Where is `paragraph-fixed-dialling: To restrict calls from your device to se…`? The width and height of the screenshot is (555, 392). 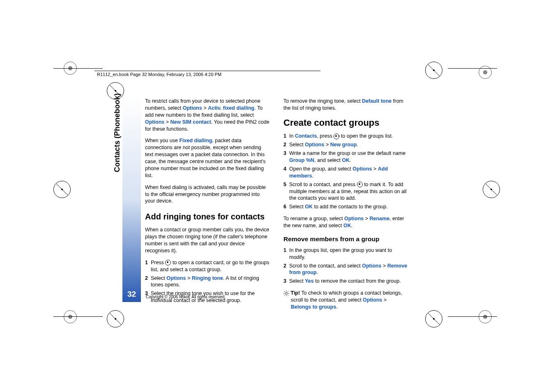 paragraph-fixed-dialling: To restrict calls from your device to se… is located at coordinates (207, 115).